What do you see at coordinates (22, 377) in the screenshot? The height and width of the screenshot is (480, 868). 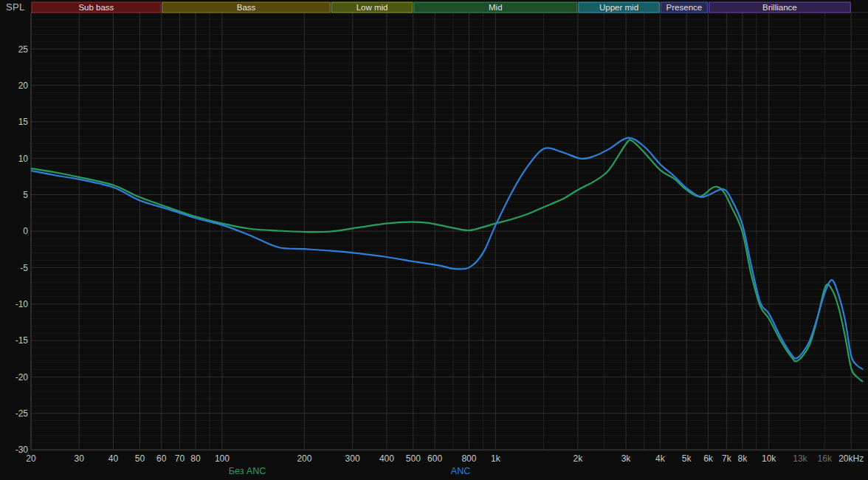 I see `y-tick-label: -20` at bounding box center [22, 377].